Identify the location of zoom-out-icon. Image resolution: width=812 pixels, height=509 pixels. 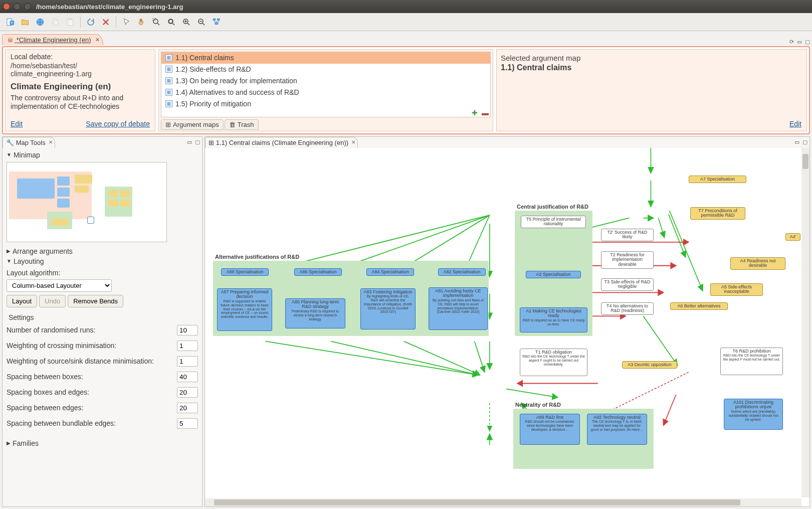
(201, 22).